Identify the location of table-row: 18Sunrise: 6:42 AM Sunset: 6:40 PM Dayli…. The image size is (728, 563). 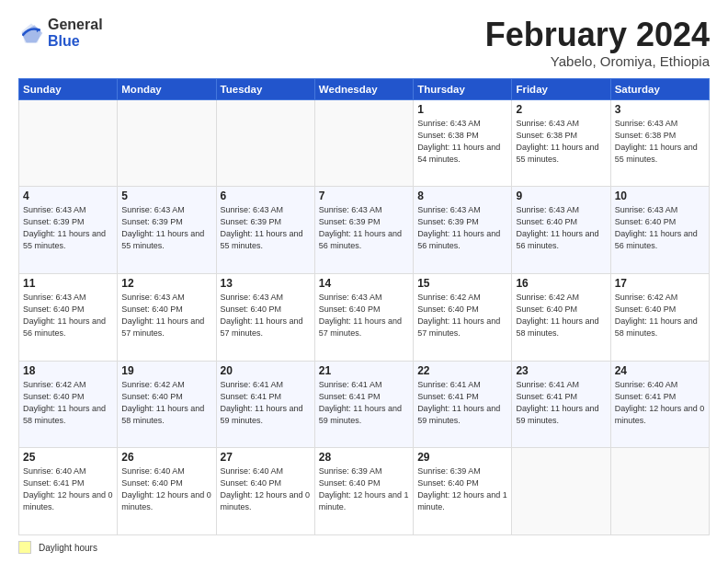
(68, 405).